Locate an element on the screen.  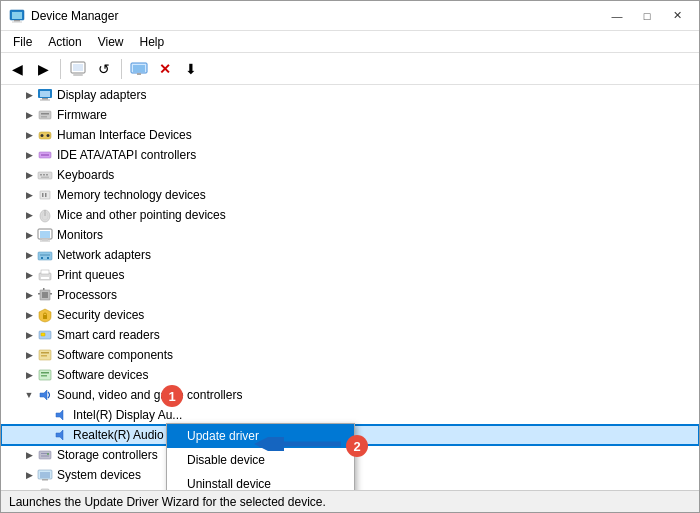
expand-icon-usb: ▼ is located at coordinates (29, 488).